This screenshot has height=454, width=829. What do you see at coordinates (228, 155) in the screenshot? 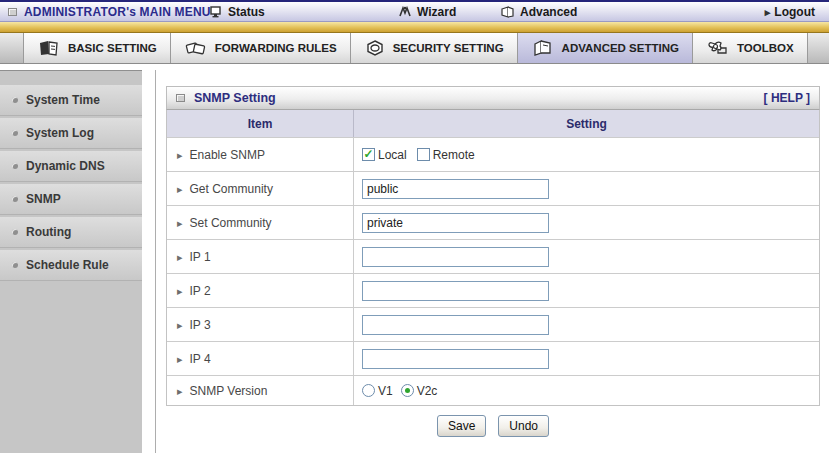
I see `enable-snmp-label: Enable SNMP` at bounding box center [228, 155].